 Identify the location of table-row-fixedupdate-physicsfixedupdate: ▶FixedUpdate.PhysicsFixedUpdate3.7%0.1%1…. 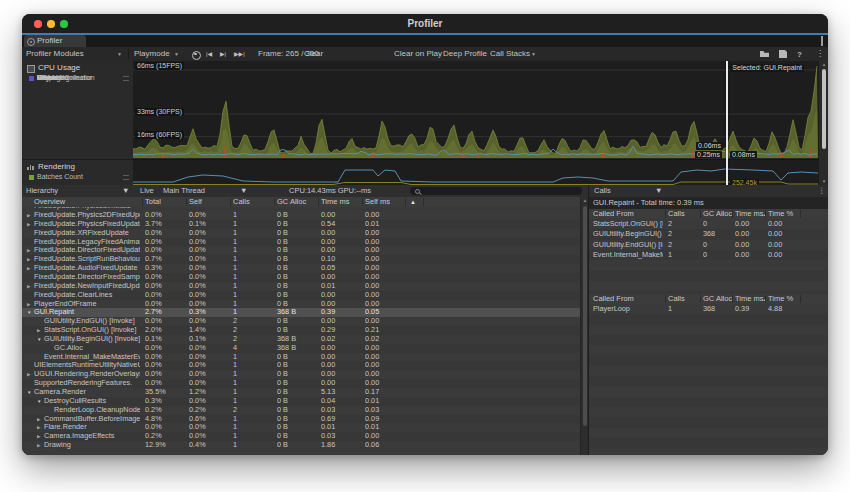
(301, 224).